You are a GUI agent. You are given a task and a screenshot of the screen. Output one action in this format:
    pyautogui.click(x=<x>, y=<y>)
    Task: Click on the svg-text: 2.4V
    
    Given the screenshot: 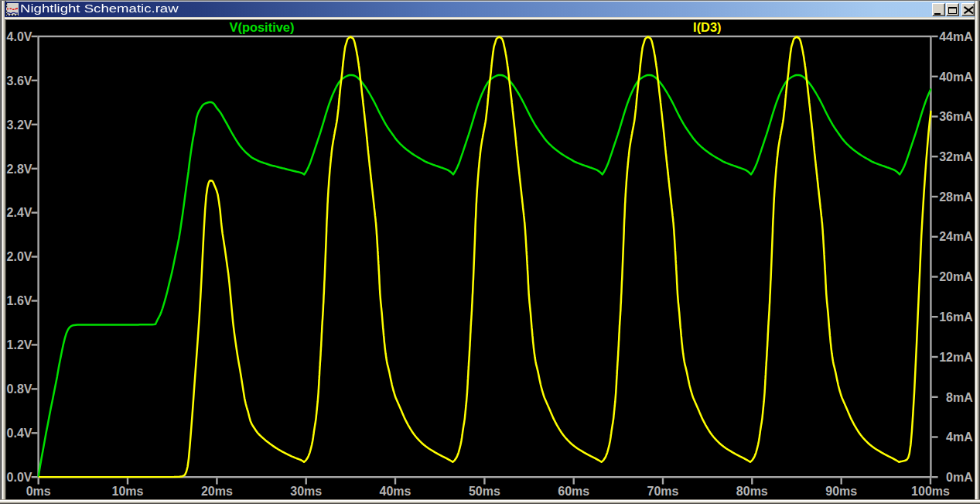 What is the action you would take?
    pyautogui.click(x=20, y=212)
    